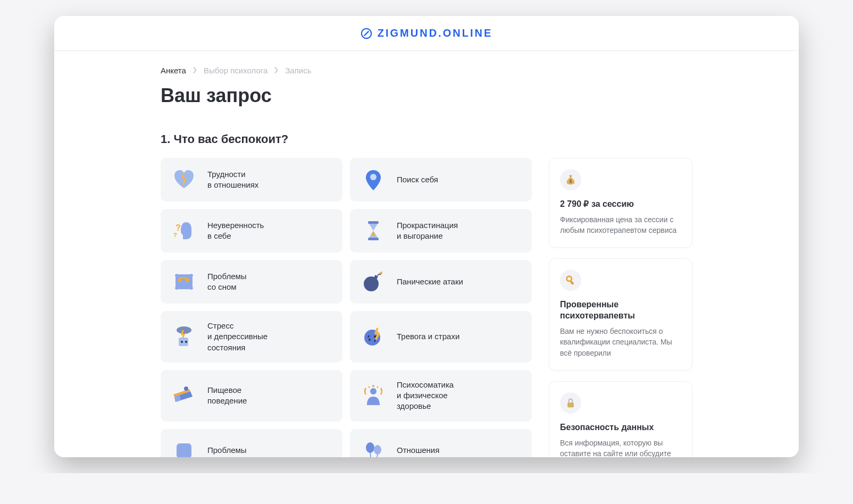  Describe the element at coordinates (252, 443) in the screenshot. I see `option-problems: Проблемы` at that location.